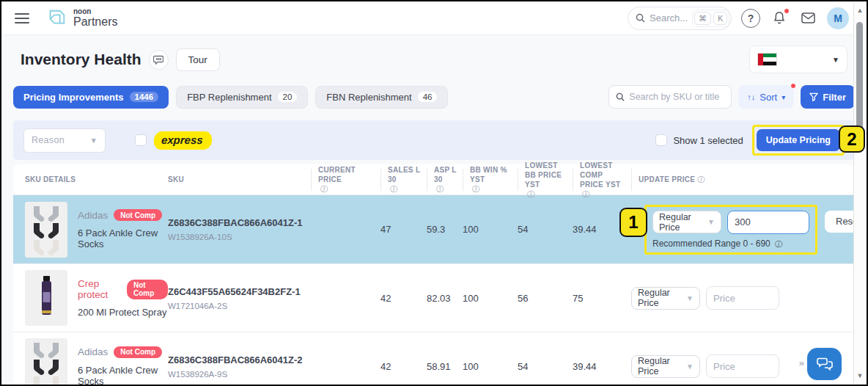 The width and height of the screenshot is (868, 386). Describe the element at coordinates (661, 140) in the screenshot. I see `show-selected-checkbox` at that location.